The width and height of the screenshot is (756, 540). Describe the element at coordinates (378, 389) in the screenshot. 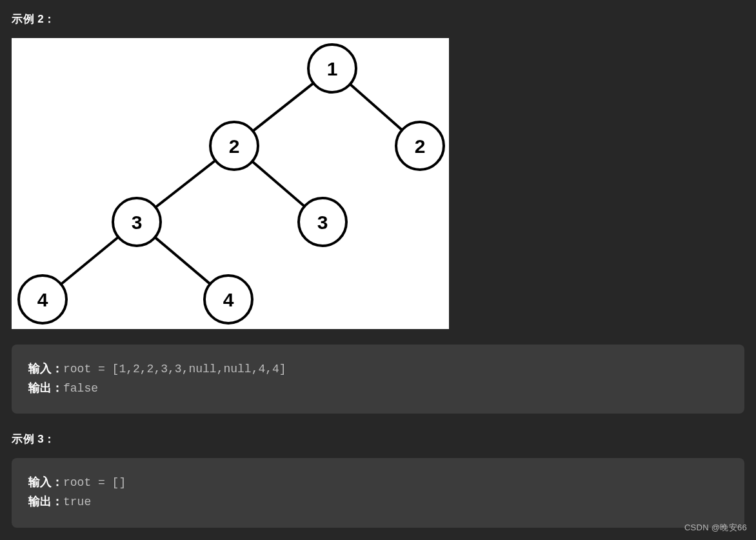

I see `example2-output-row: 输出：false` at that location.